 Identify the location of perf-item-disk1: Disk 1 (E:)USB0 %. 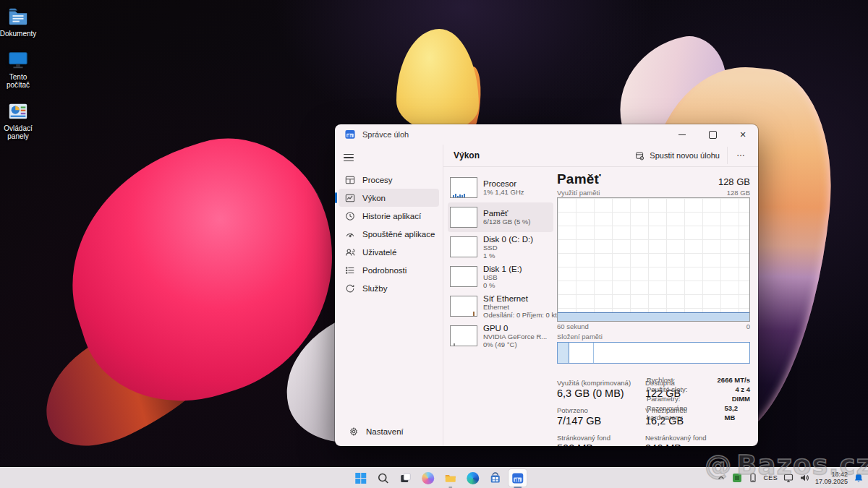
(501, 276).